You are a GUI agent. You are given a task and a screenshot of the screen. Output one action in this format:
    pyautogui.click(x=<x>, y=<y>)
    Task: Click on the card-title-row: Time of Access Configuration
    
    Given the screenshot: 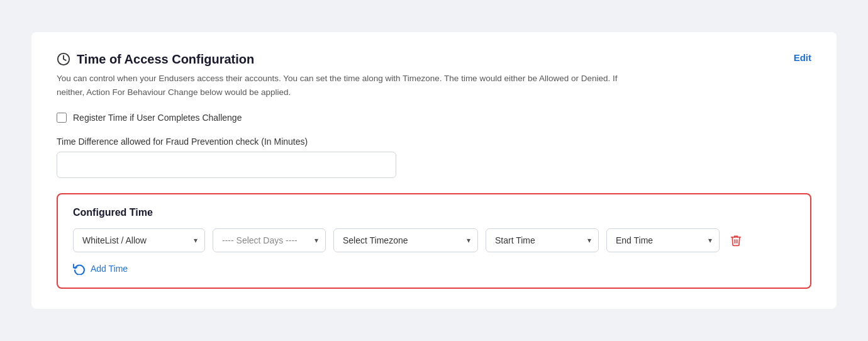 What is the action you would take?
    pyautogui.click(x=155, y=59)
    